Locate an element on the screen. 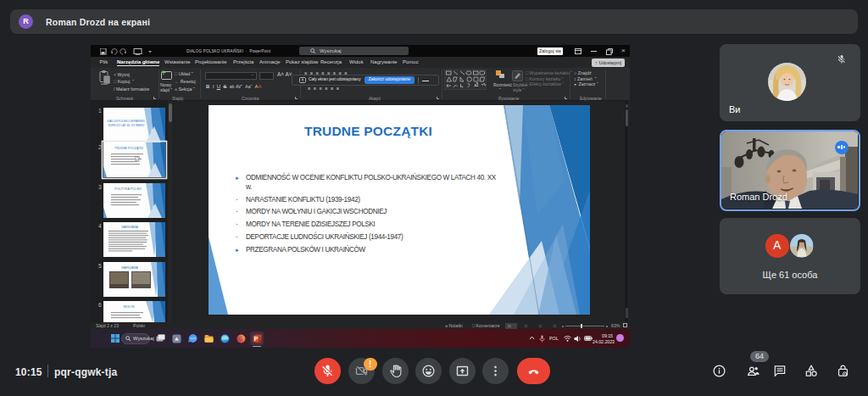 This screenshot has width=868, height=396. svg-text: 3 is located at coordinates (100, 187).